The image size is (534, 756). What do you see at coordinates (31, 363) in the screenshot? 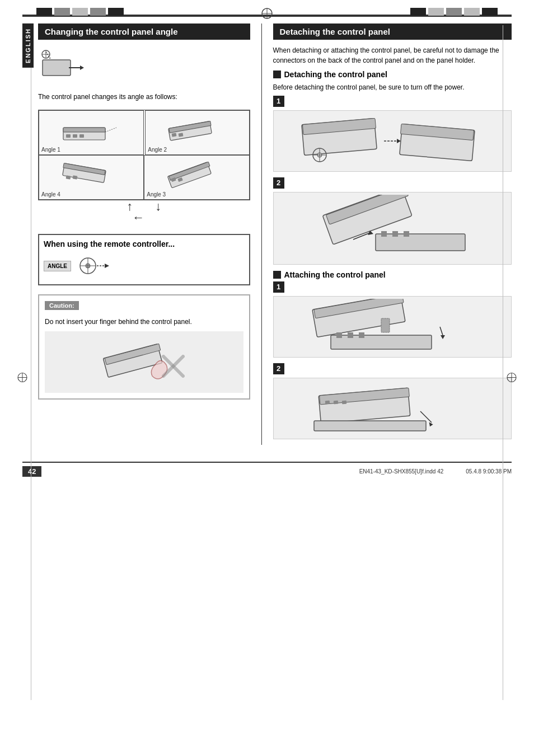
I see `left-margin-line` at bounding box center [31, 363].